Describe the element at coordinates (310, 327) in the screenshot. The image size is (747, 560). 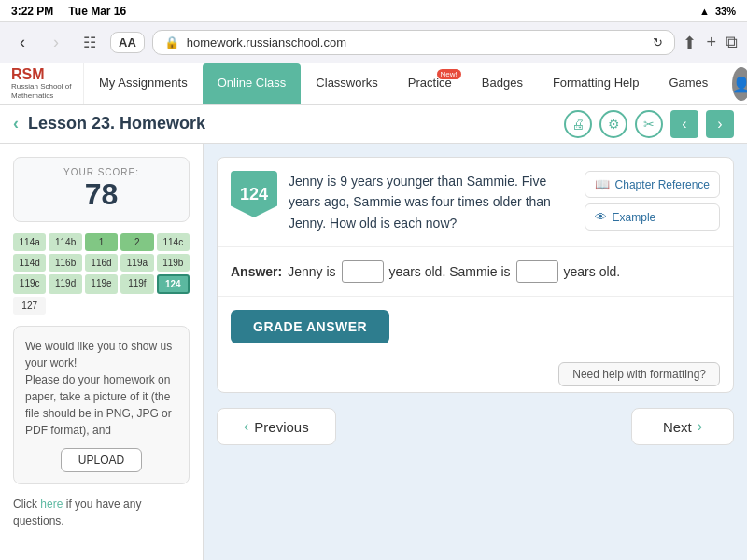
I see `grade-button: GRADE ANSWER` at that location.